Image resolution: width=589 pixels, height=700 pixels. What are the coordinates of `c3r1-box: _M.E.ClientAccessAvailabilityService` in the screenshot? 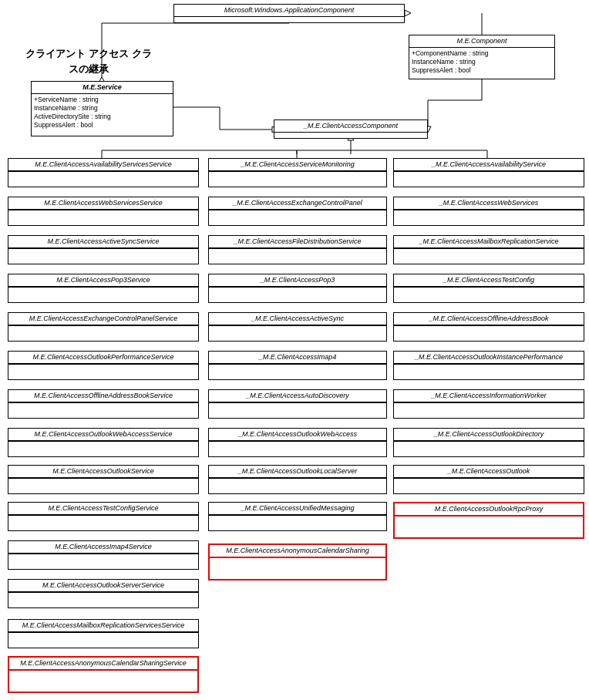 It's located at (489, 173).